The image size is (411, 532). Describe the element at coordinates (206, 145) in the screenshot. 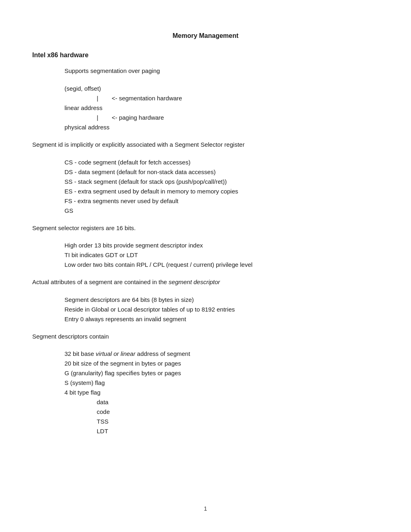

I see `segment-id-text: Segment id is implicitly or explicitly a…` at that location.